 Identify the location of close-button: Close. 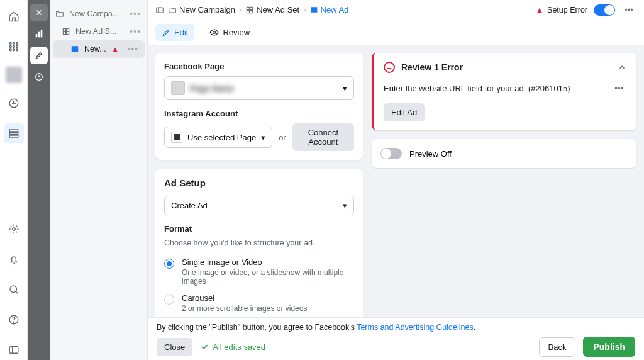
(175, 347).